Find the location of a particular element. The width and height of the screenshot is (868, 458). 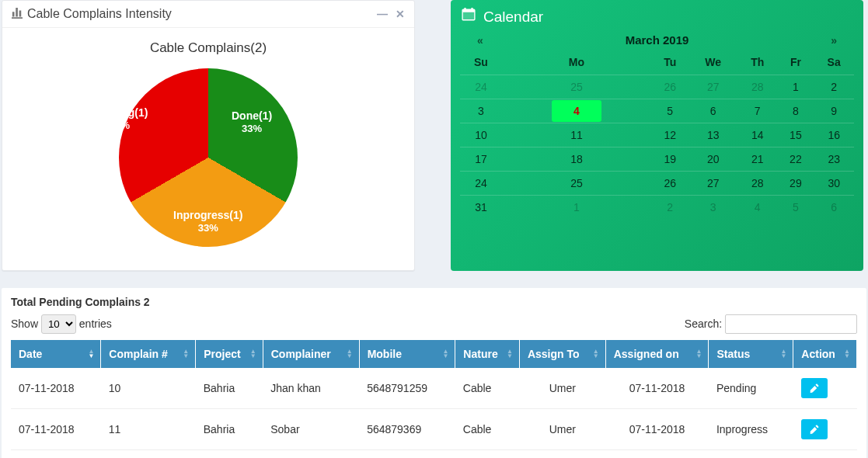

calendar-dow: Fr is located at coordinates (796, 62).